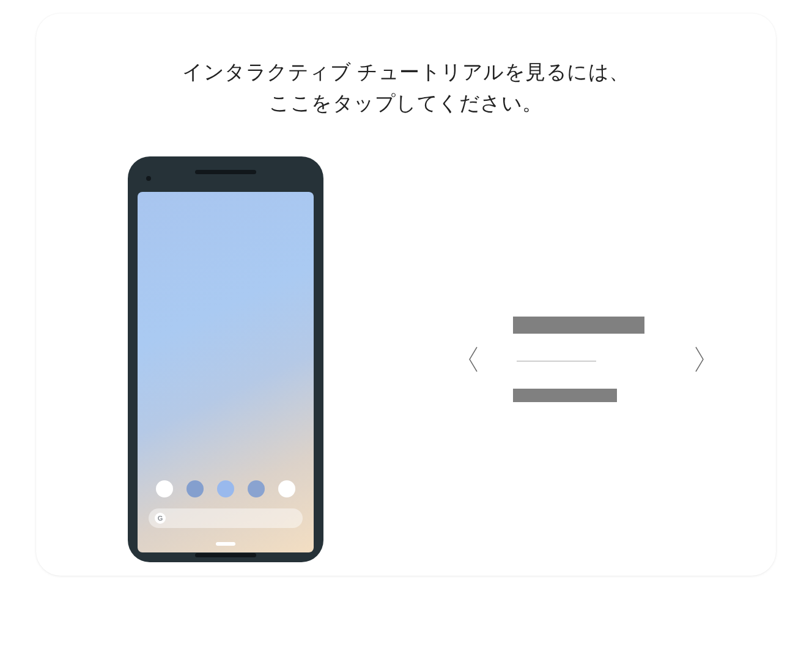 This screenshot has width=812, height=660. Describe the element at coordinates (160, 518) in the screenshot. I see `google-g-icon: G` at that location.